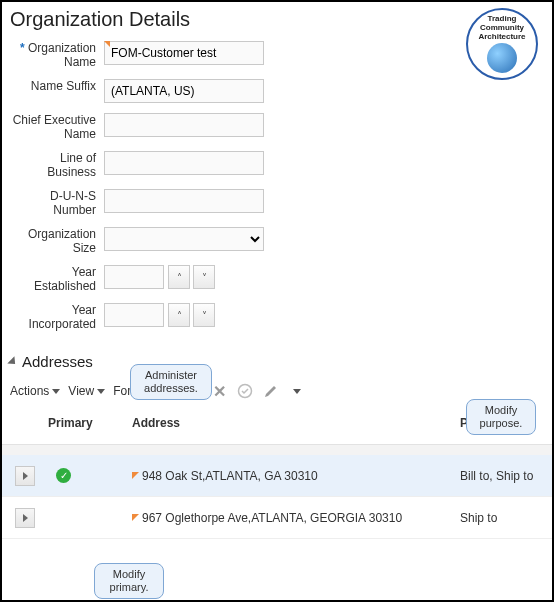  What do you see at coordinates (204, 277) in the screenshot?
I see `year-est-down-button: ˅` at bounding box center [204, 277].